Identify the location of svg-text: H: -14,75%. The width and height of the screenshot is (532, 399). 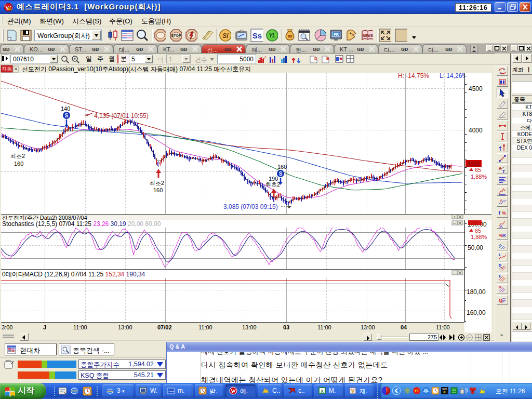
(414, 76).